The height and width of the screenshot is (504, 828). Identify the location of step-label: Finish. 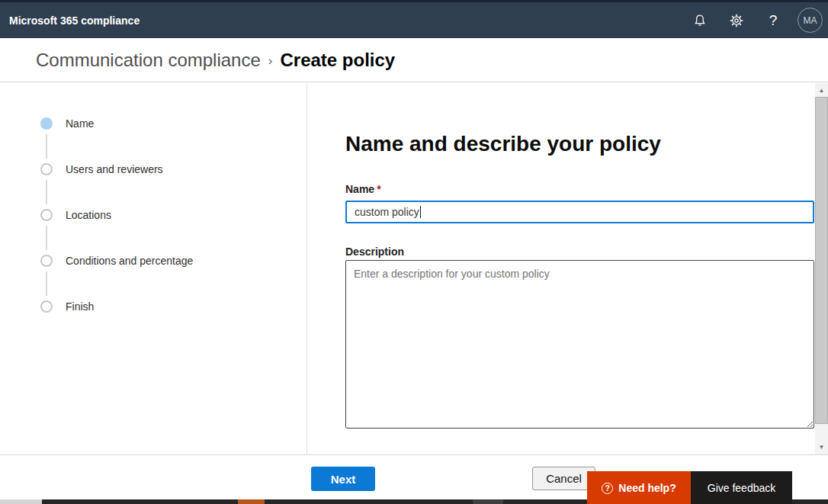
(79, 307).